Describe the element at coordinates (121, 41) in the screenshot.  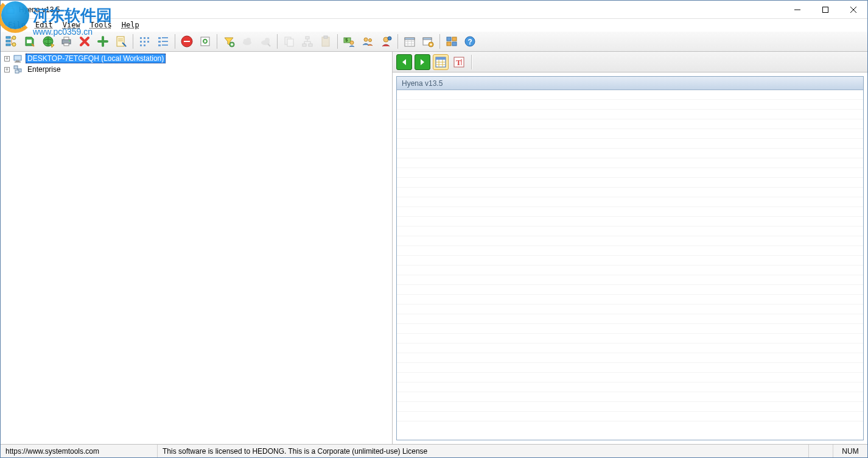
I see `properties-note-icon` at that location.